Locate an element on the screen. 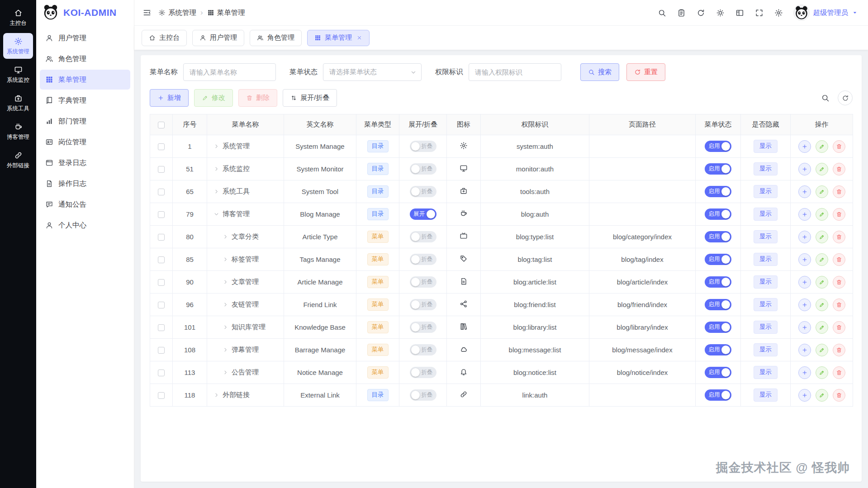 This screenshot has width=868, height=488. header-search-button is located at coordinates (662, 13).